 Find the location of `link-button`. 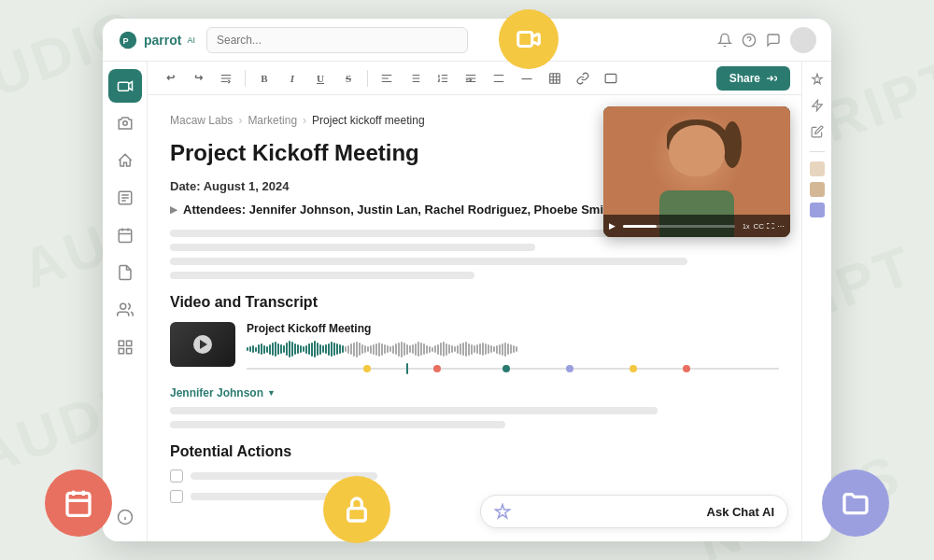

link-button is located at coordinates (583, 78).